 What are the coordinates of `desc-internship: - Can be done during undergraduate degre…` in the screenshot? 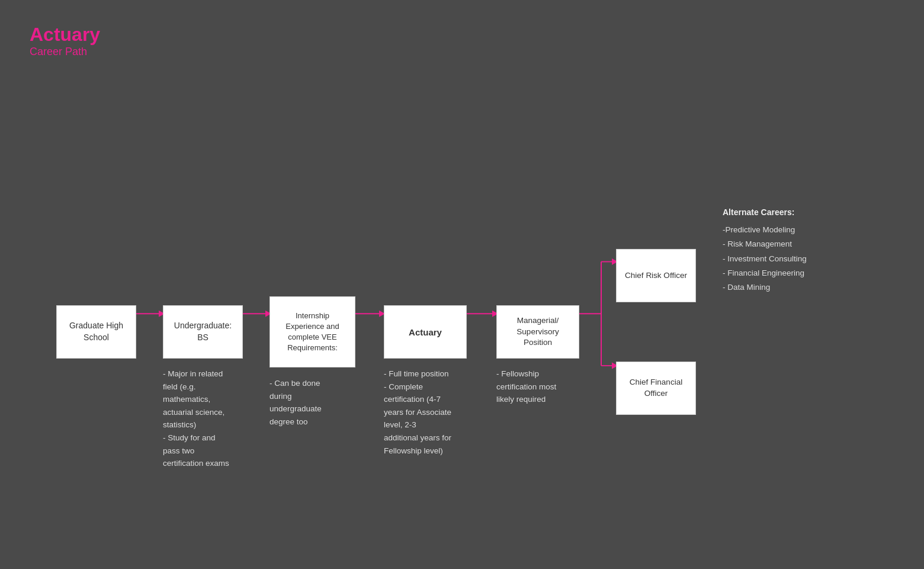 It's located at (315, 402).